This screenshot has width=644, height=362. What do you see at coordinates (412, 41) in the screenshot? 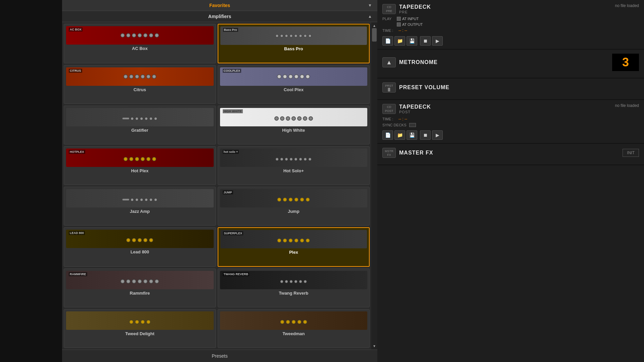
I see `tape-save-btn: 💾` at bounding box center [412, 41].